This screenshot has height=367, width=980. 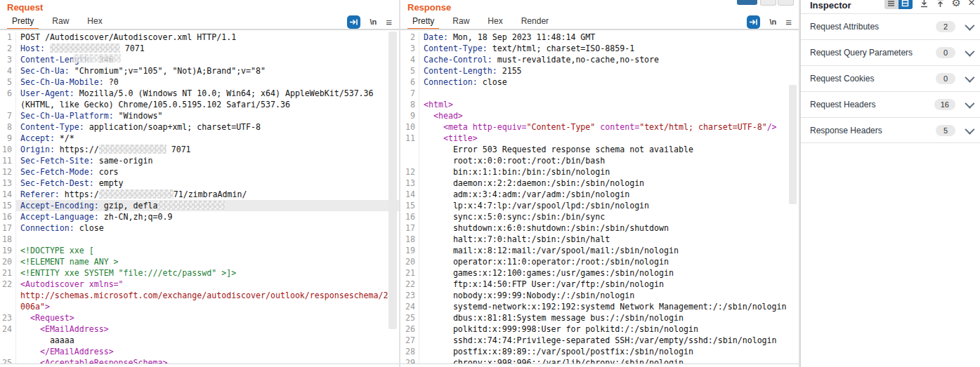 What do you see at coordinates (600, 172) in the screenshot?
I see `code-line: 12 bin:x:1:1:bin:/bin:/sbin/nologin` at bounding box center [600, 172].